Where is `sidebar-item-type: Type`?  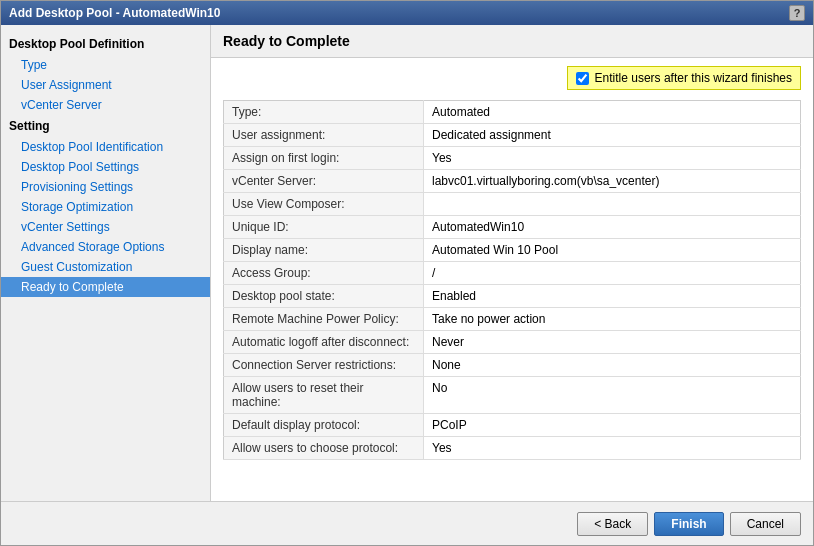
sidebar-item-type: Type is located at coordinates (106, 65).